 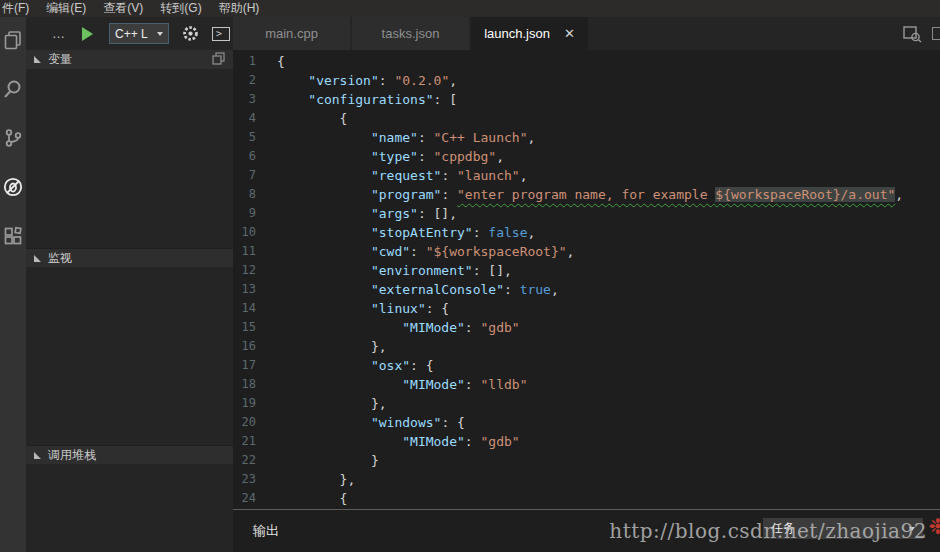 I want to click on tab-launch-json: launch.json ✕, so click(x=530, y=34).